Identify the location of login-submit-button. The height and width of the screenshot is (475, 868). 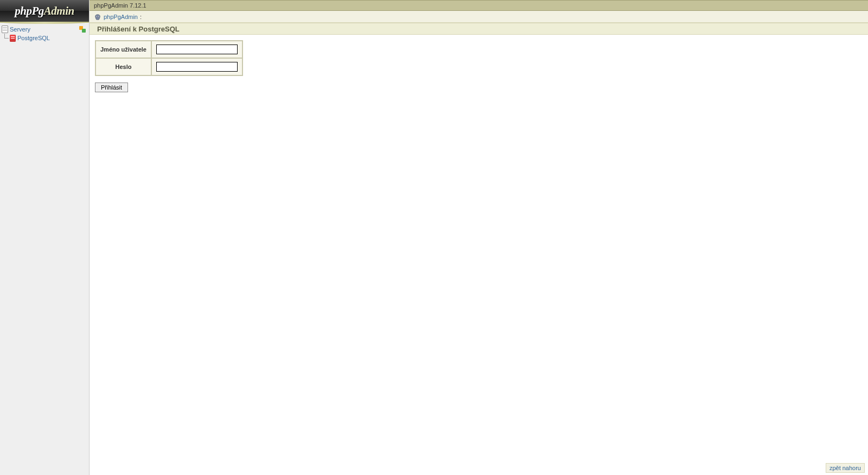
(112, 87).